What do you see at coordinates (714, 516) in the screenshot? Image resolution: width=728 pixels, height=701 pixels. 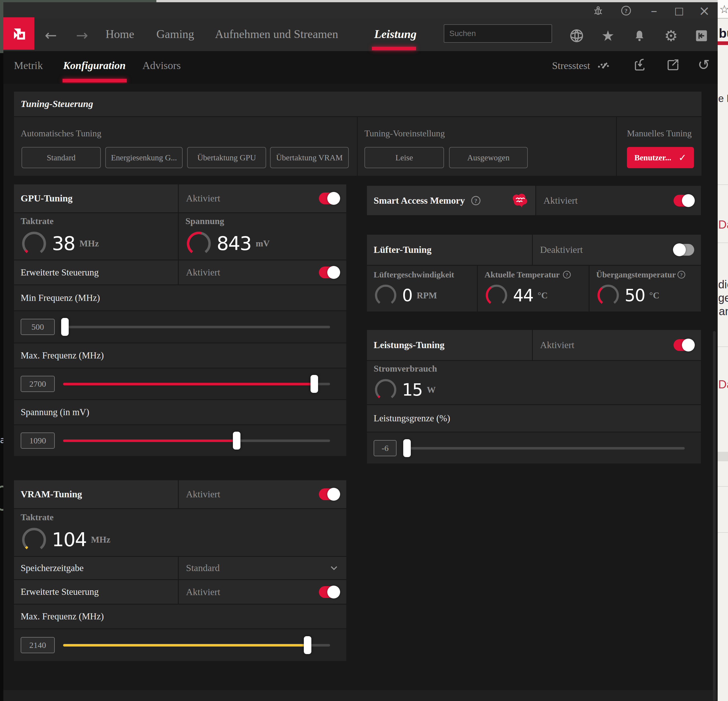 I see `app-scrollbar` at bounding box center [714, 516].